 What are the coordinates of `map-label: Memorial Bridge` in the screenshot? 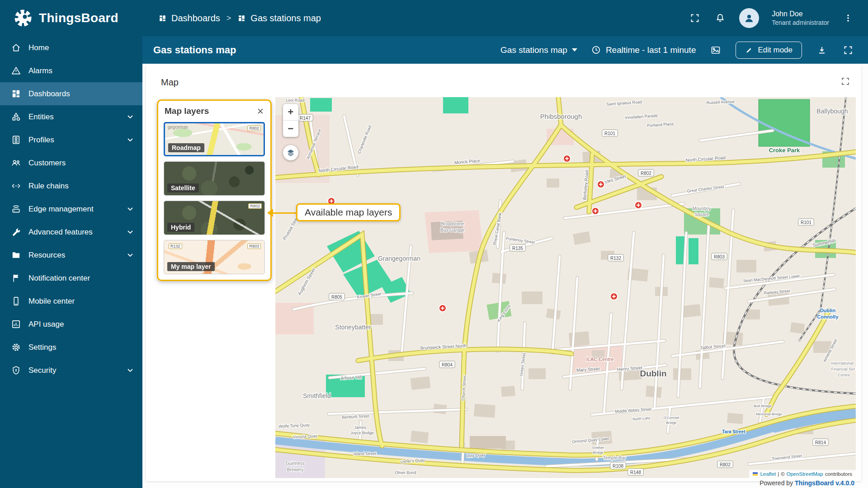 It's located at (769, 414).